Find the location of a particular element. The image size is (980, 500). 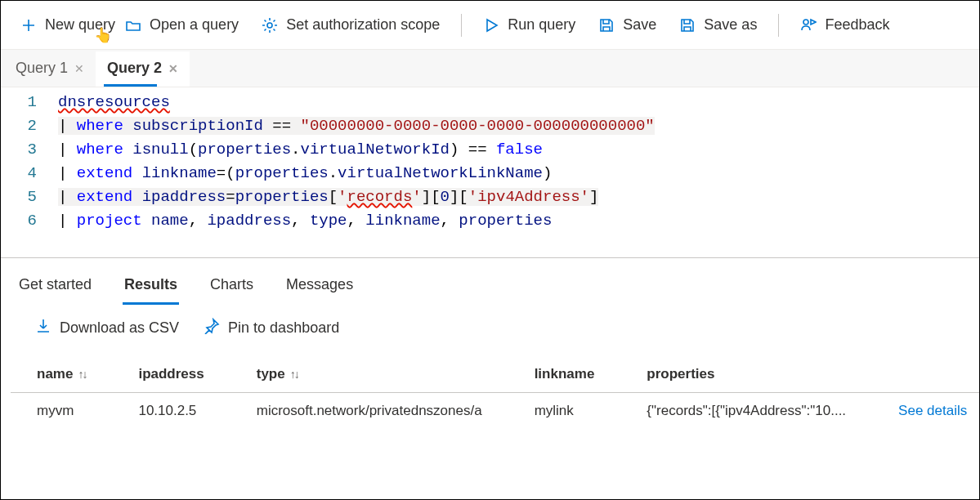

tab-query-2: Query 2 ✕ is located at coordinates (142, 69).